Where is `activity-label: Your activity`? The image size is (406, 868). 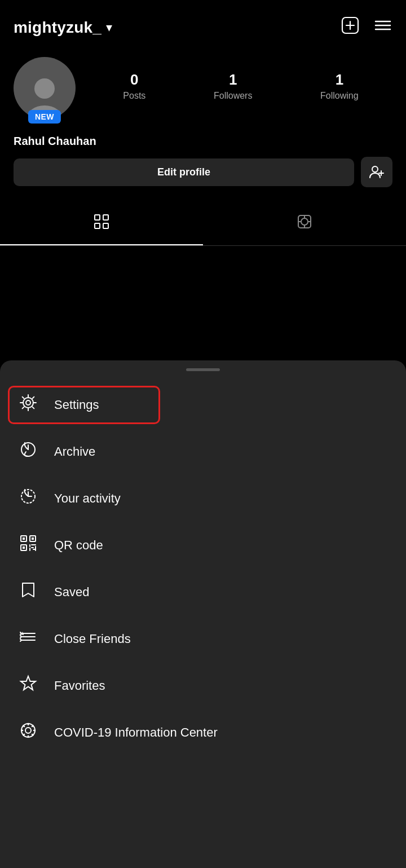 activity-label: Your activity is located at coordinates (87, 499).